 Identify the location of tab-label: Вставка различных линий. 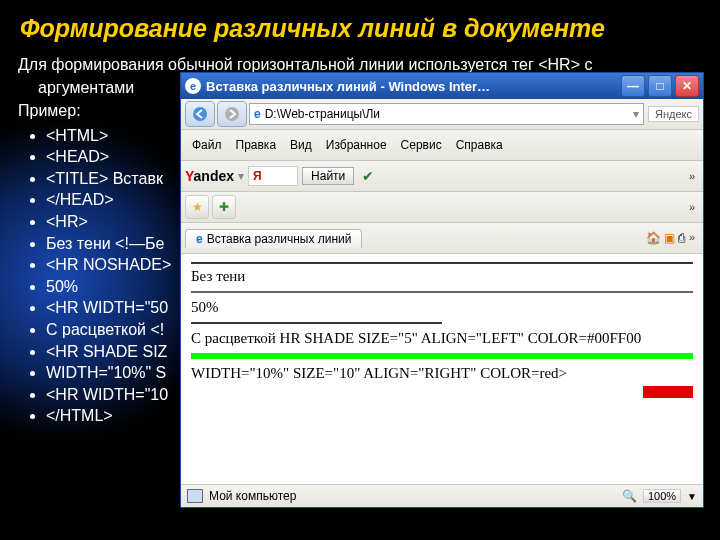
(280, 239).